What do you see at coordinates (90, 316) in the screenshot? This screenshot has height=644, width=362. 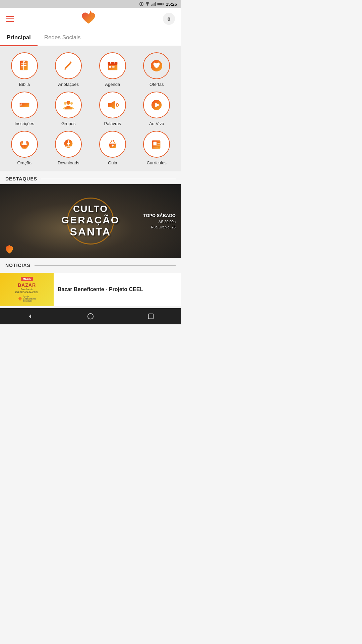 I see `home-button` at bounding box center [90, 316].